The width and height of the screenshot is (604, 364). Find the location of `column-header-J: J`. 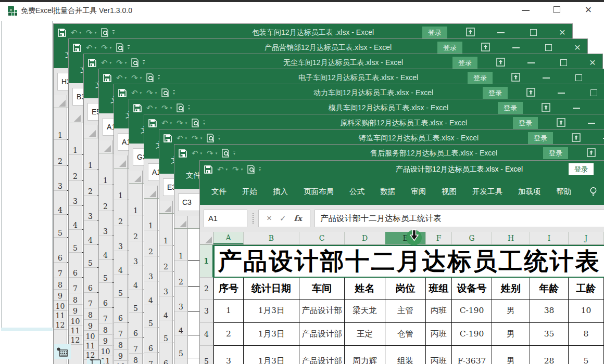

column-header-J: J is located at coordinates (586, 238).